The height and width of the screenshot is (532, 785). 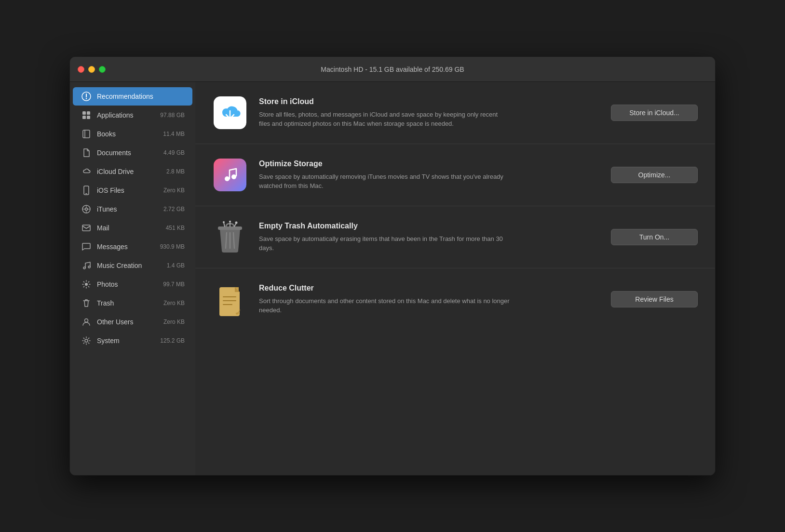 What do you see at coordinates (455, 175) in the screenshot?
I see `recommendation-optimize-storage: Optimize Storage Save space by automatic…` at bounding box center [455, 175].